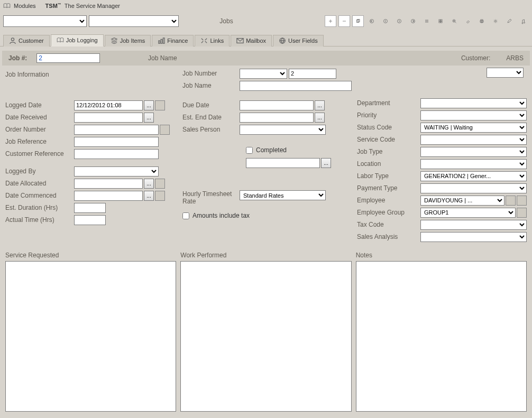 The width and height of the screenshot is (532, 418). Describe the element at coordinates (149, 184) in the screenshot. I see `date-allocated-picker: ...` at that location.